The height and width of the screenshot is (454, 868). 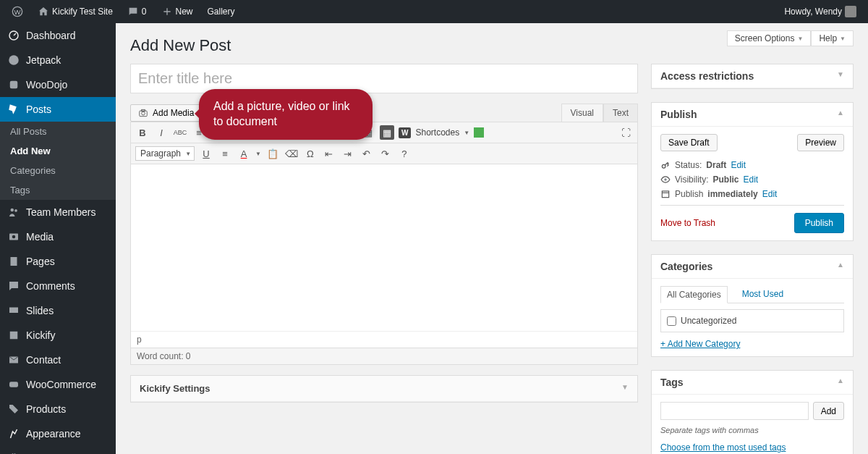 I want to click on tags-input, so click(x=735, y=411).